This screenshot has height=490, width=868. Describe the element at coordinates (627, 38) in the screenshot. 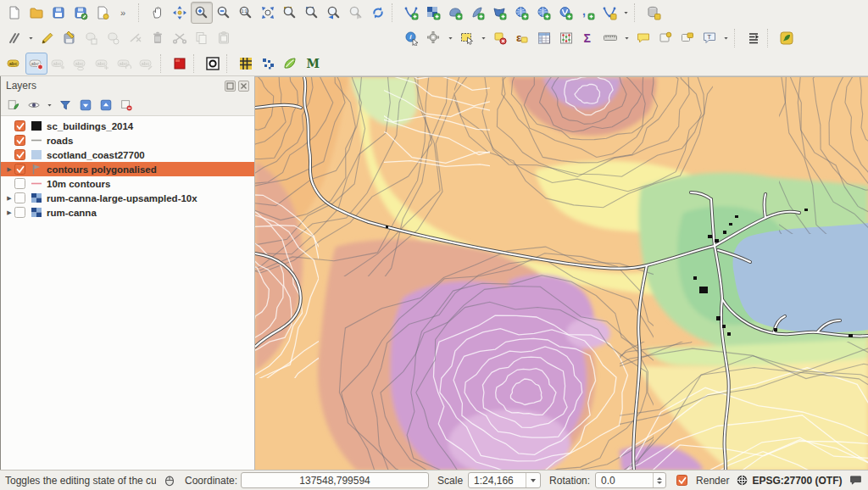

I see `measure-dropdown-icon` at that location.